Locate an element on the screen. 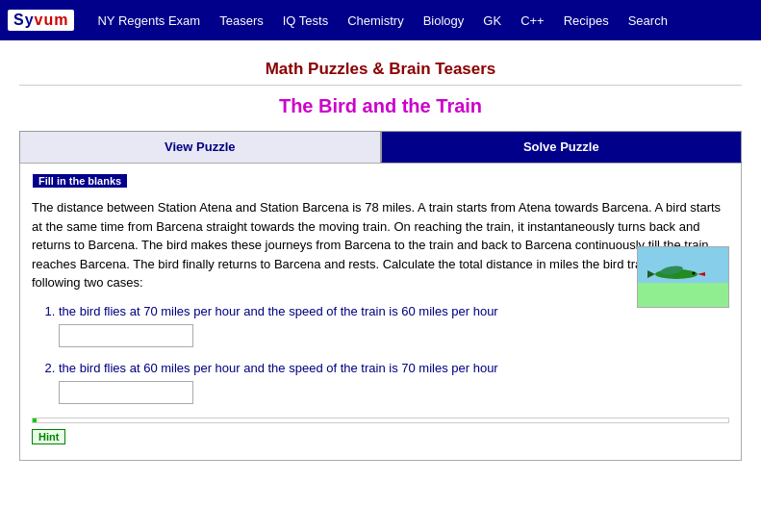 Image resolution: width=761 pixels, height=532 pixels. nav-links: NY Regents Exam Teasers IQ Tests Chemist… is located at coordinates (382, 21).